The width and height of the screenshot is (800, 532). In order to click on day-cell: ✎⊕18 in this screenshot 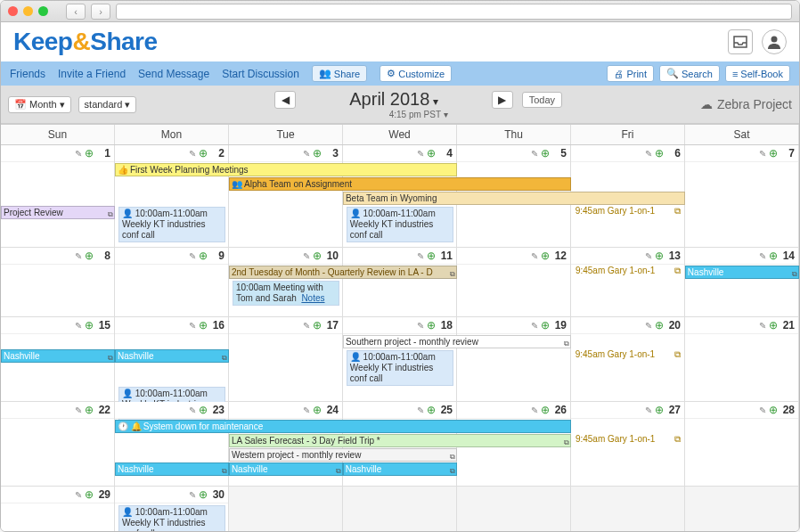, I will do `click(400, 359)`.